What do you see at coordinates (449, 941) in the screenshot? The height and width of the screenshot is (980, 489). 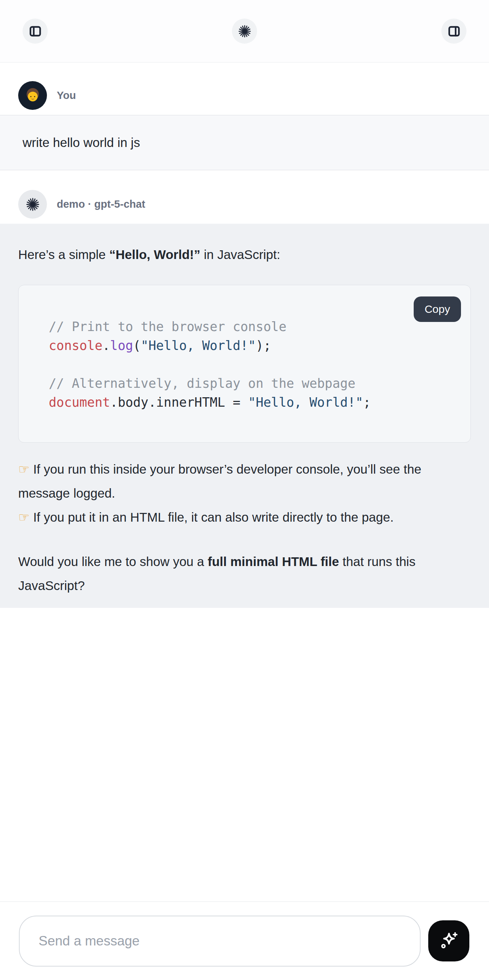 I see `send-button` at bounding box center [449, 941].